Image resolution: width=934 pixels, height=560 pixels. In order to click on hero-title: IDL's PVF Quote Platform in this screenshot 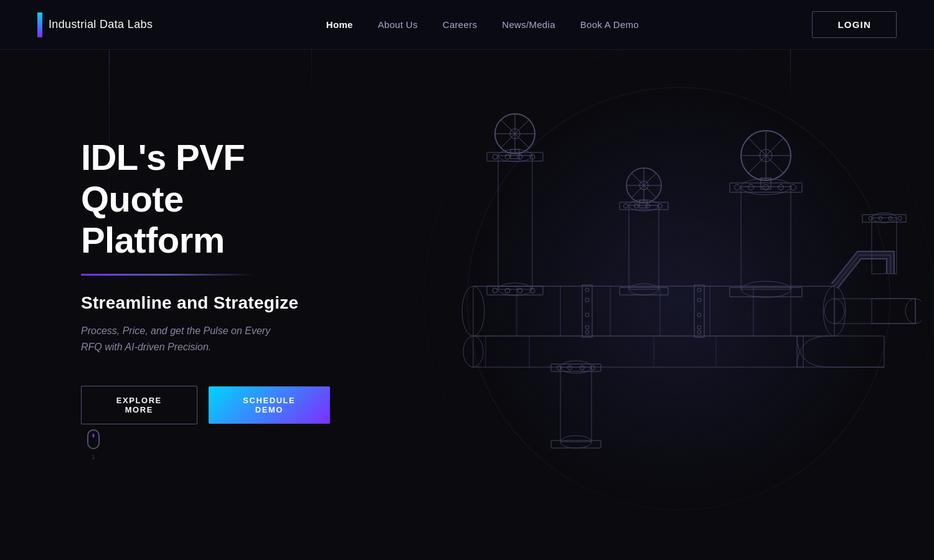, I will do `click(205, 199)`.